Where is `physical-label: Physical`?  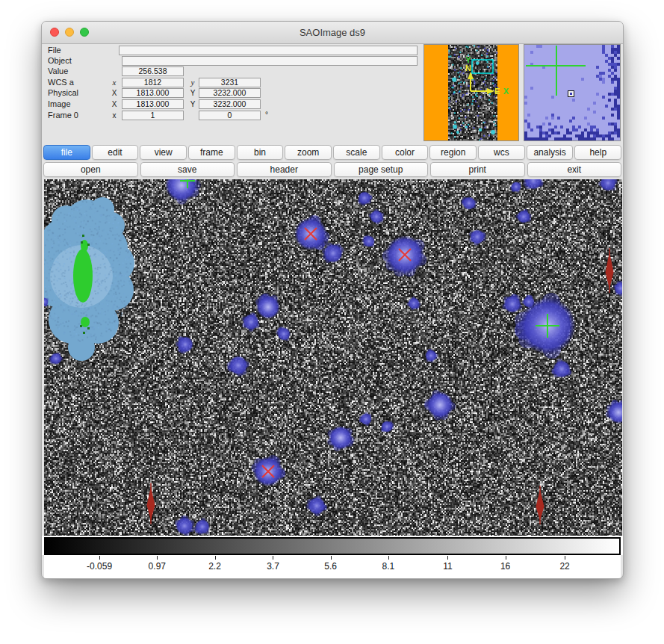
physical-label: Physical is located at coordinates (63, 93).